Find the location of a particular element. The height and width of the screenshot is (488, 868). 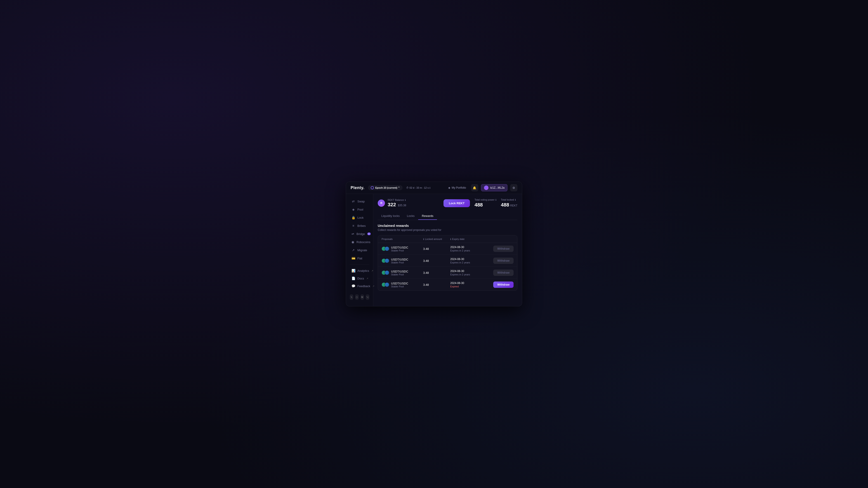

sidebar-item-pool: ◈ Pool is located at coordinates (360, 209).